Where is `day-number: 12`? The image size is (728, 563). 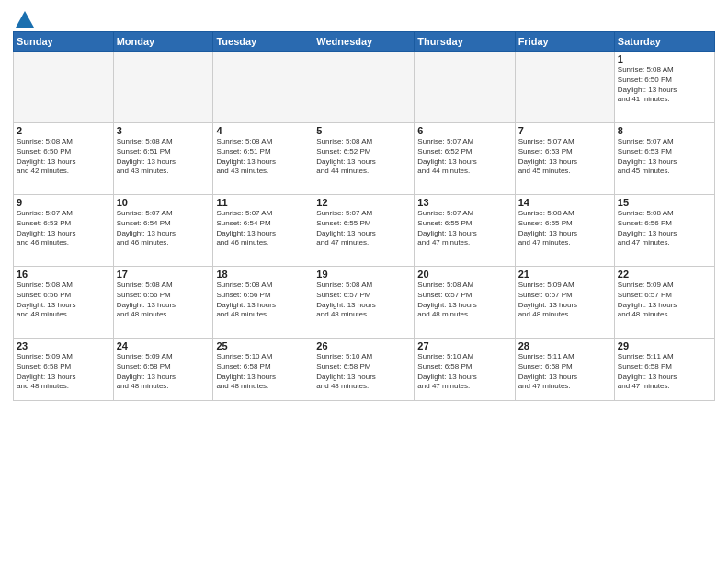 day-number: 12 is located at coordinates (364, 202).